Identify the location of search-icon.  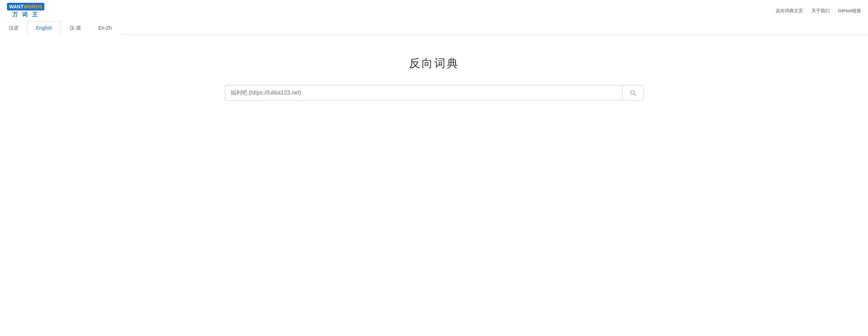
(633, 93).